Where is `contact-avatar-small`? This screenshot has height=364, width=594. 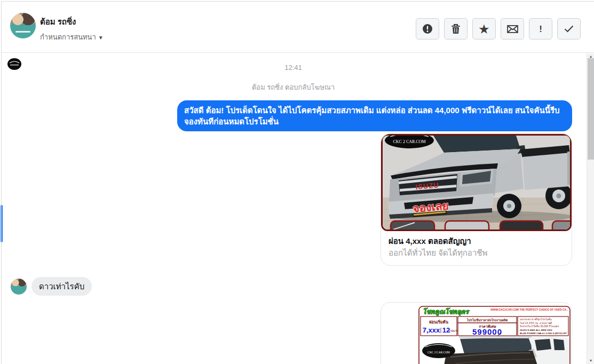 contact-avatar-small is located at coordinates (19, 287).